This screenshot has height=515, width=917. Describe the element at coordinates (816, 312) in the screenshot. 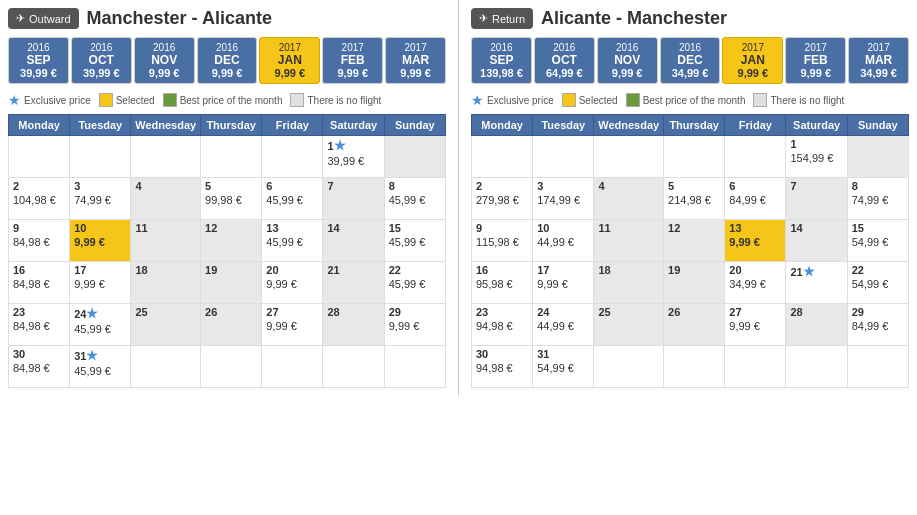

I see `day-number: 28` at that location.